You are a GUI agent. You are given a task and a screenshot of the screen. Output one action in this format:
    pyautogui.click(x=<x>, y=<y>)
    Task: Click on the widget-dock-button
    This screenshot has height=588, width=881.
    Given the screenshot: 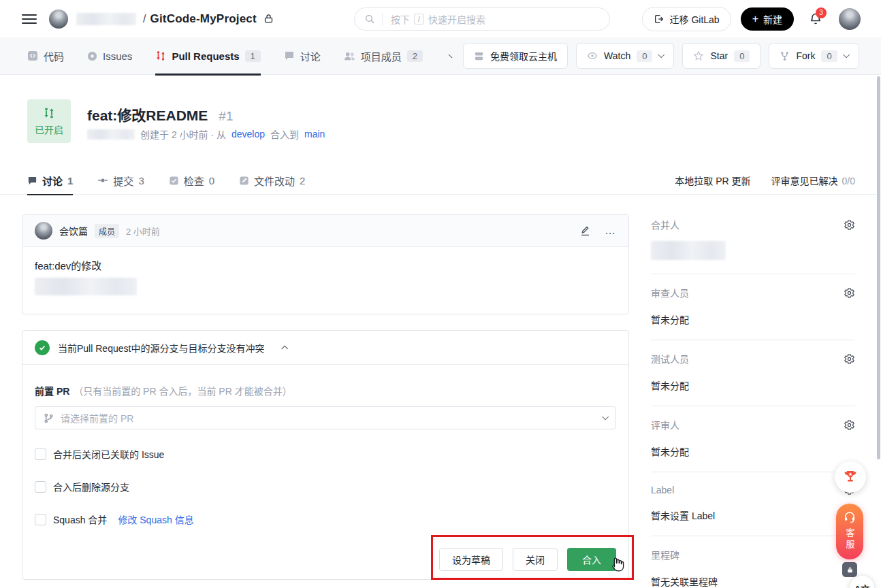 What is the action you would take?
    pyautogui.click(x=850, y=570)
    